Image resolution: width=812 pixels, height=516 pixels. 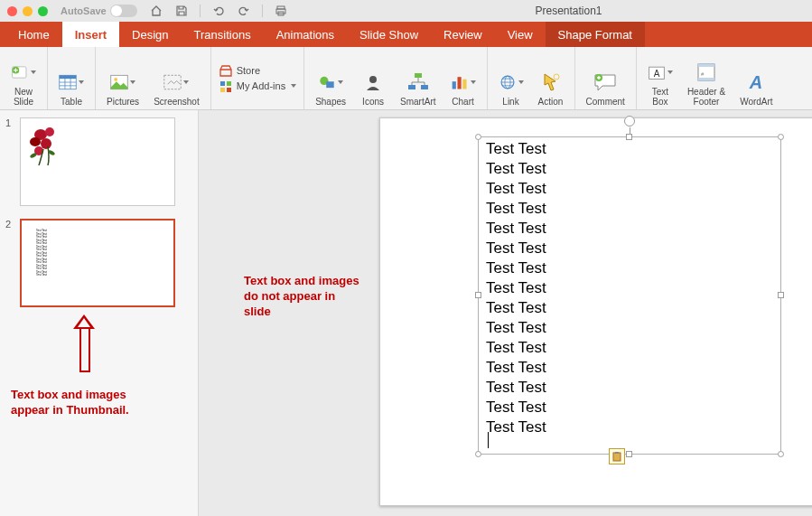 What do you see at coordinates (331, 82) in the screenshot?
I see `shapes-icon` at bounding box center [331, 82].